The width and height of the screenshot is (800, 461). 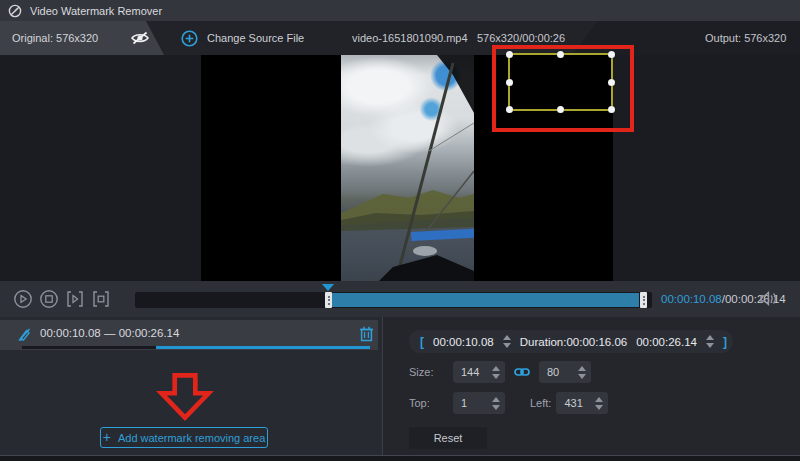 I want to click on top-label: Top:, so click(x=425, y=403).